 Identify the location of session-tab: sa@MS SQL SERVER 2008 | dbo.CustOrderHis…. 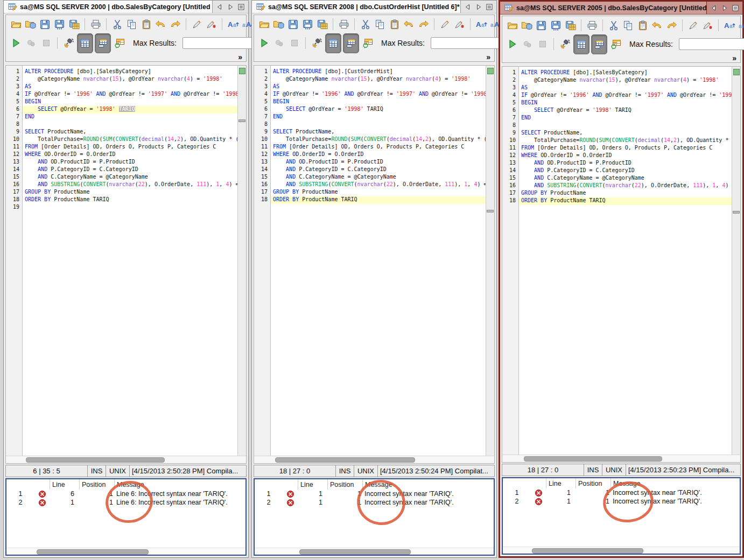
(356, 6).